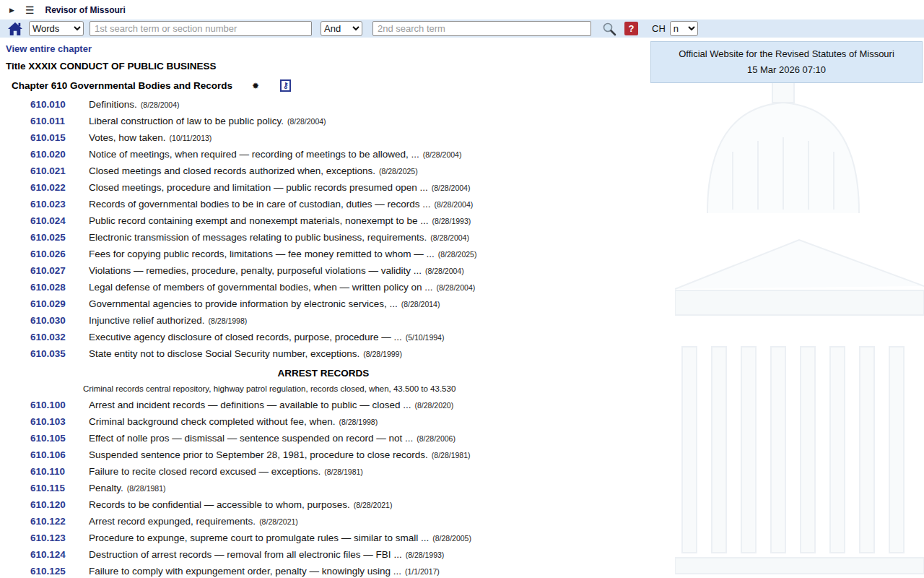 The height and width of the screenshot is (578, 924). Describe the element at coordinates (59, 204) in the screenshot. I see `section-number-link: 610.023` at that location.